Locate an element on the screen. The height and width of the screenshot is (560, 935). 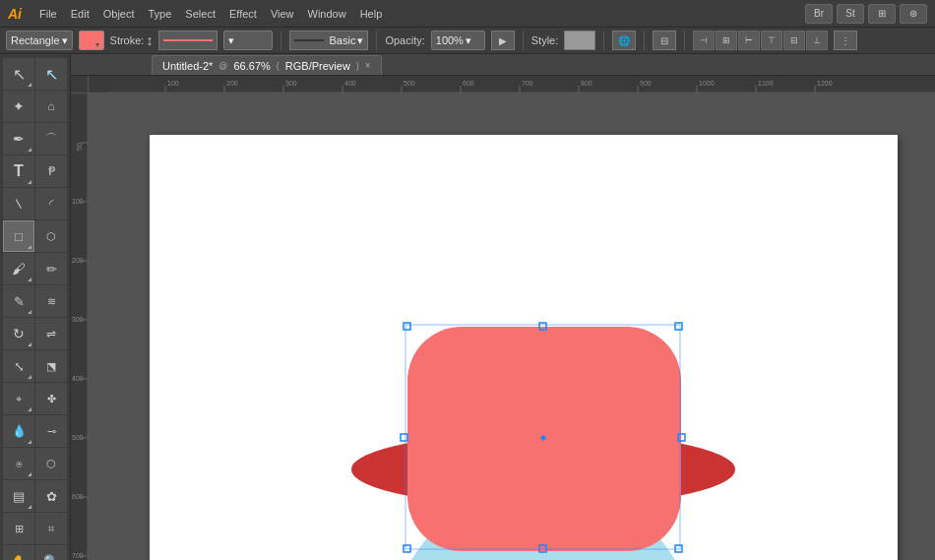
live-paint-bucket: ⬡ is located at coordinates (51, 464).